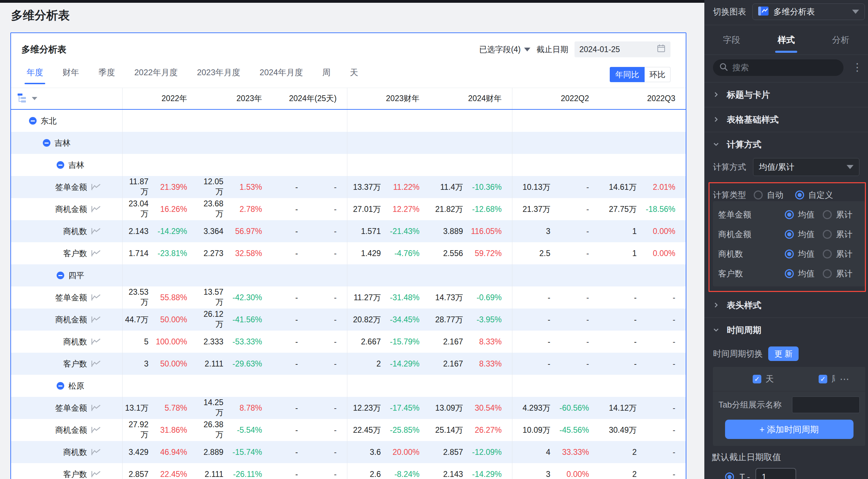 The image size is (868, 479). I want to click on period-tab-4: 2023年月度, so click(218, 76).